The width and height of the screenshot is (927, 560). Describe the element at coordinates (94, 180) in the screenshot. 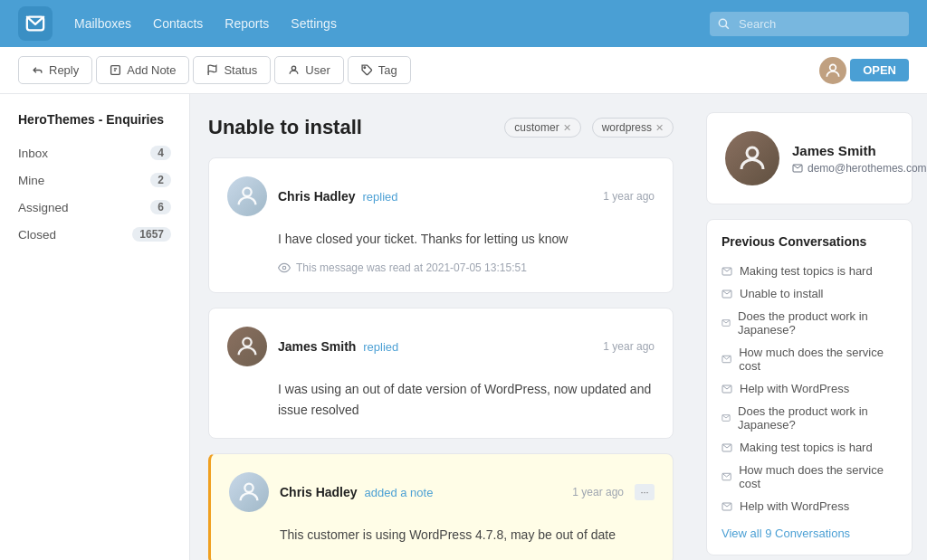

I see `sidebar-item-mine: Mine 2` at that location.